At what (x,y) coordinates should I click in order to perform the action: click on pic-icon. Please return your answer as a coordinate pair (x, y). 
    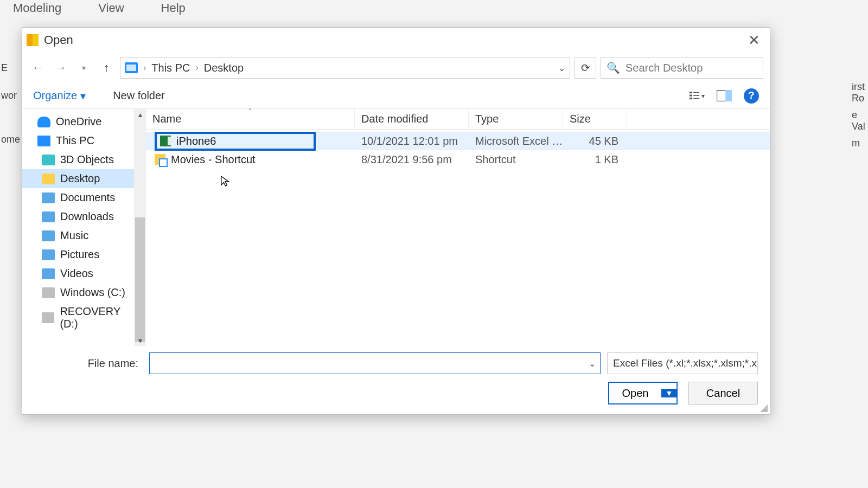
    Looking at the image, I should click on (48, 255).